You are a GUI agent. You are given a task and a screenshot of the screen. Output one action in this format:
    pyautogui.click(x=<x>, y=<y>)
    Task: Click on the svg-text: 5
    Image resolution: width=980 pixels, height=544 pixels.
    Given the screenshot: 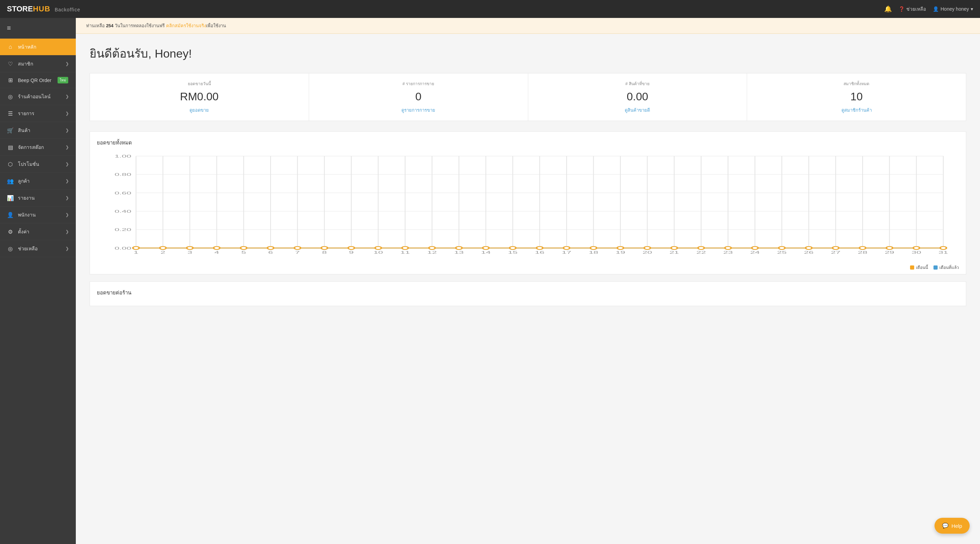 What is the action you would take?
    pyautogui.click(x=243, y=252)
    